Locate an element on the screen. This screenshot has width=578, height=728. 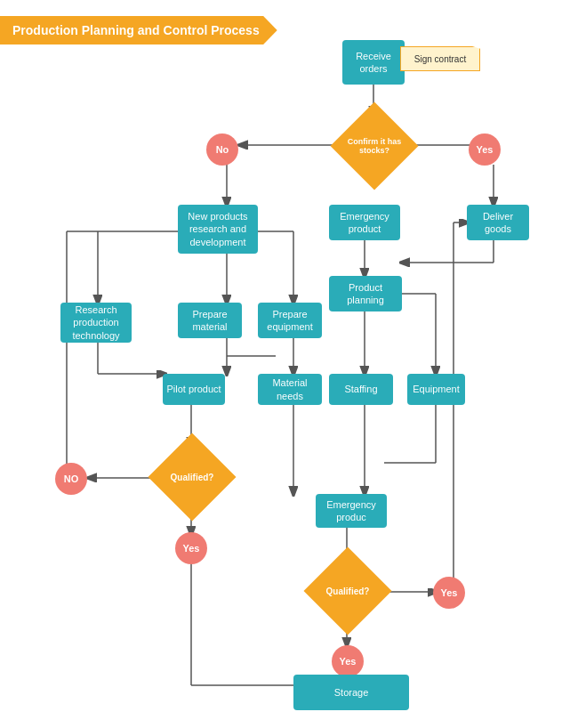
product-planning-box: Product planning is located at coordinates (365, 294).